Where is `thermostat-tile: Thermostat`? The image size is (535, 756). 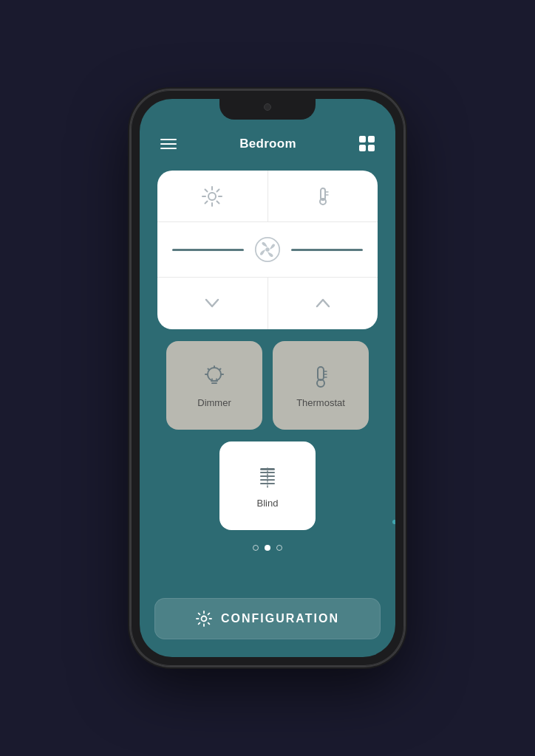
thermostat-tile: Thermostat is located at coordinates (321, 385).